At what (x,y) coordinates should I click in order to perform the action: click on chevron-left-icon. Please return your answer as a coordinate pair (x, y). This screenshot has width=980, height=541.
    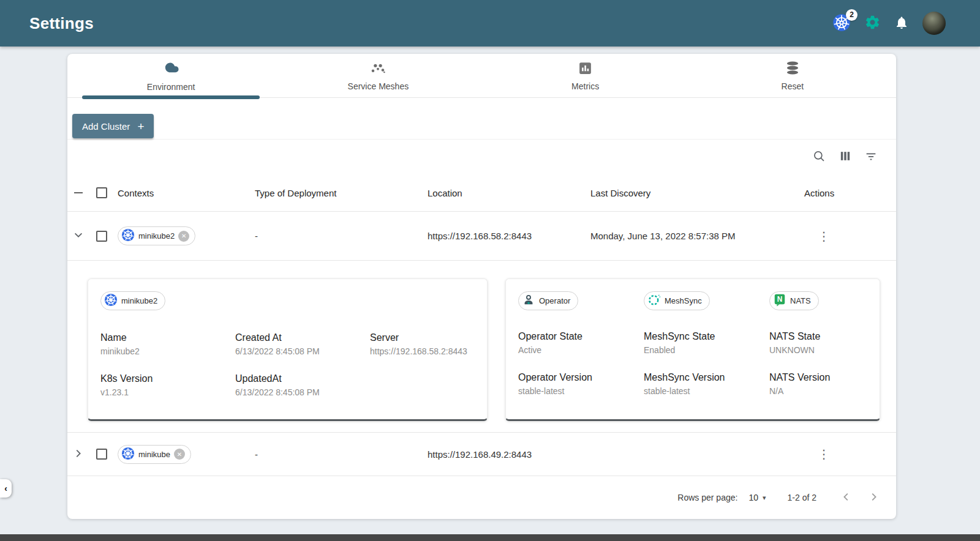
    Looking at the image, I should click on (846, 498).